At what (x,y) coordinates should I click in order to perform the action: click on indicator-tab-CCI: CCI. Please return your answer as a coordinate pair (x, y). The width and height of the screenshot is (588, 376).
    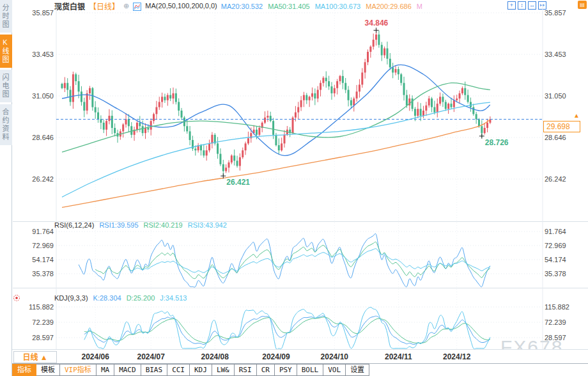
    Looking at the image, I should click on (179, 370).